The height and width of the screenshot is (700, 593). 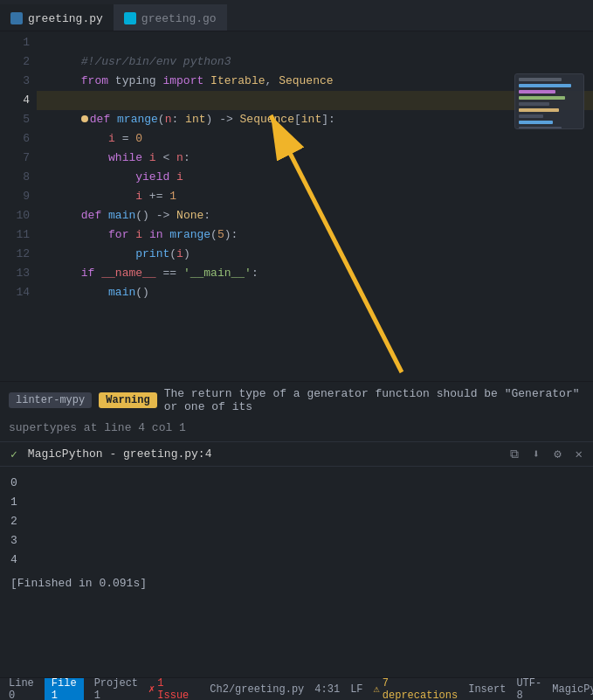 What do you see at coordinates (257, 690) in the screenshot?
I see `status-filepath: Ch2/greeting.py` at bounding box center [257, 690].